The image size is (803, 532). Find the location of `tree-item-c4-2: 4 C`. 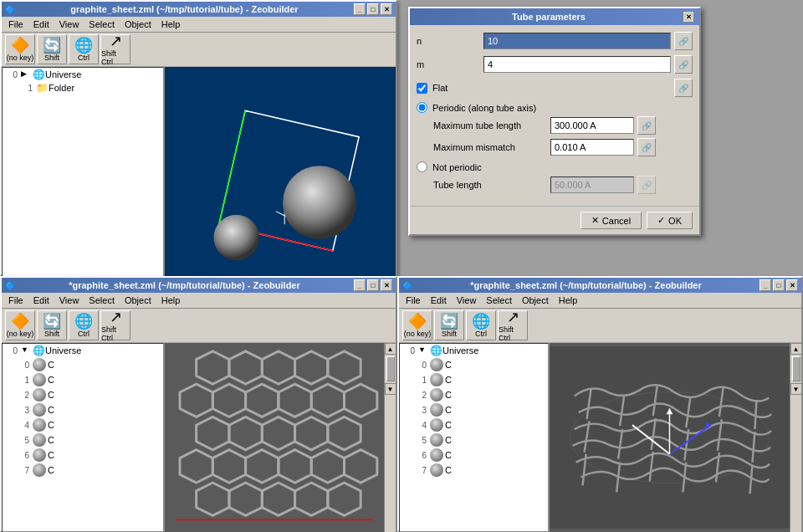

tree-item-c4-2: 4 C is located at coordinates (83, 425).